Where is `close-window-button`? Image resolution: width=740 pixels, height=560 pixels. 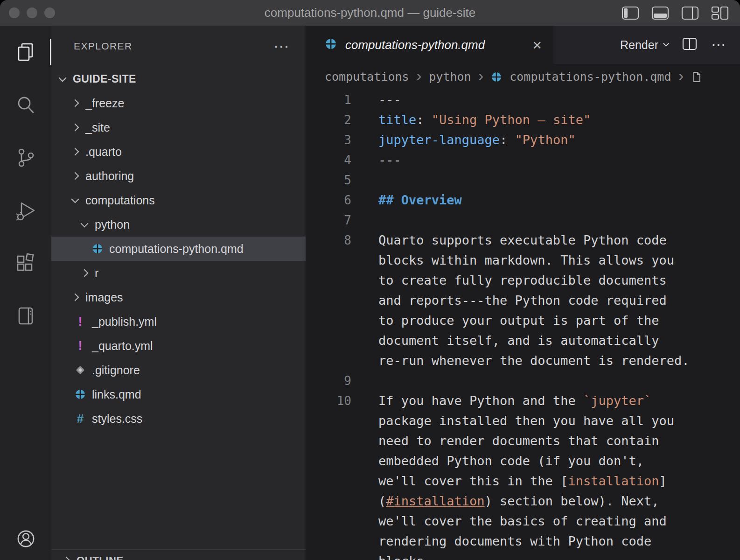
close-window-button is located at coordinates (14, 13).